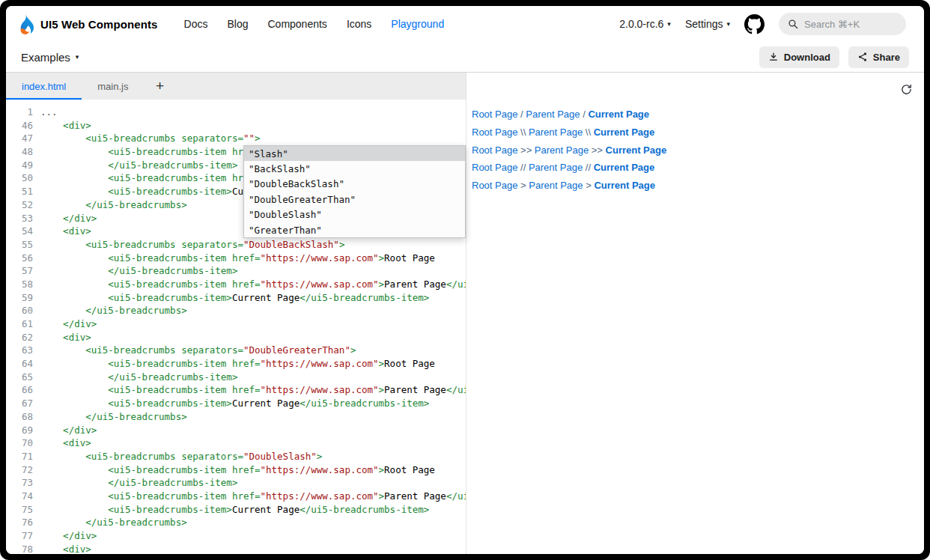 The height and width of the screenshot is (560, 930). Describe the element at coordinates (23, 178) in the screenshot. I see `line-number: 50` at that location.